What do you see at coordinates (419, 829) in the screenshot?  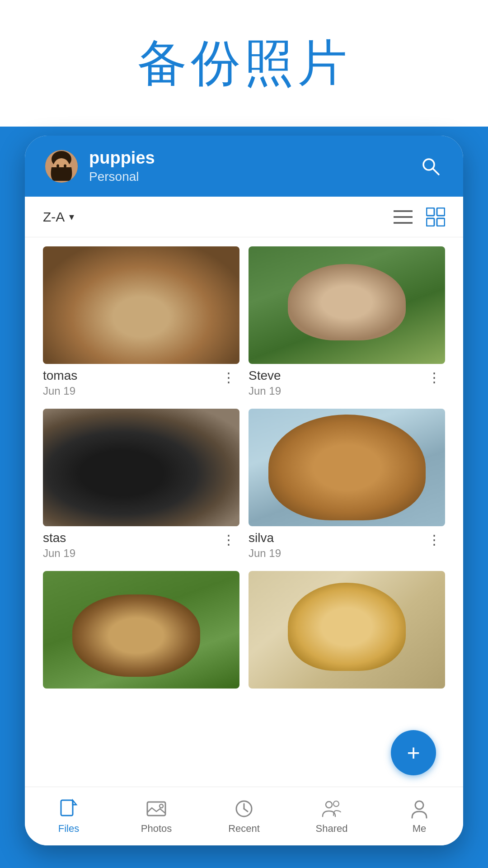 I see `nav-label-me: Me` at bounding box center [419, 829].